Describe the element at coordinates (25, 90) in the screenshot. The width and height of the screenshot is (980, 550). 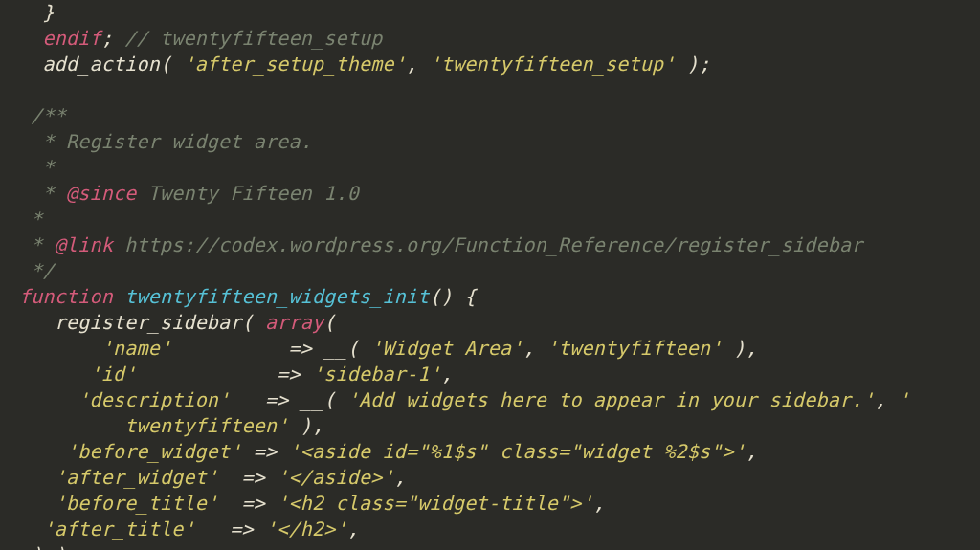
I see `blank-line` at that location.